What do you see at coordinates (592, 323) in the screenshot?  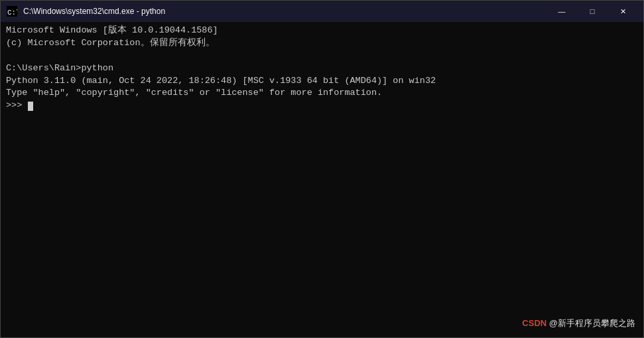 I see `watermark-author: @新手程序员攀爬之路` at bounding box center [592, 323].